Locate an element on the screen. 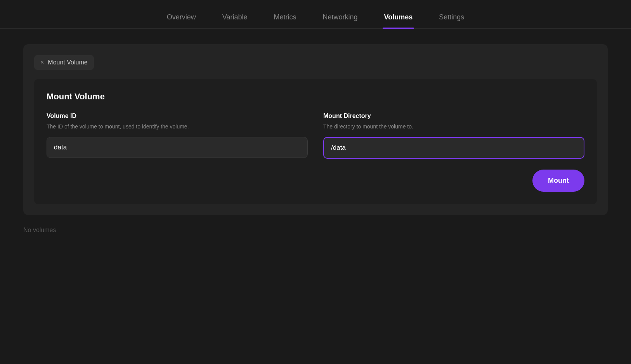 Image resolution: width=631 pixels, height=364 pixels. mount-directory-label: Mount Directory is located at coordinates (454, 116).